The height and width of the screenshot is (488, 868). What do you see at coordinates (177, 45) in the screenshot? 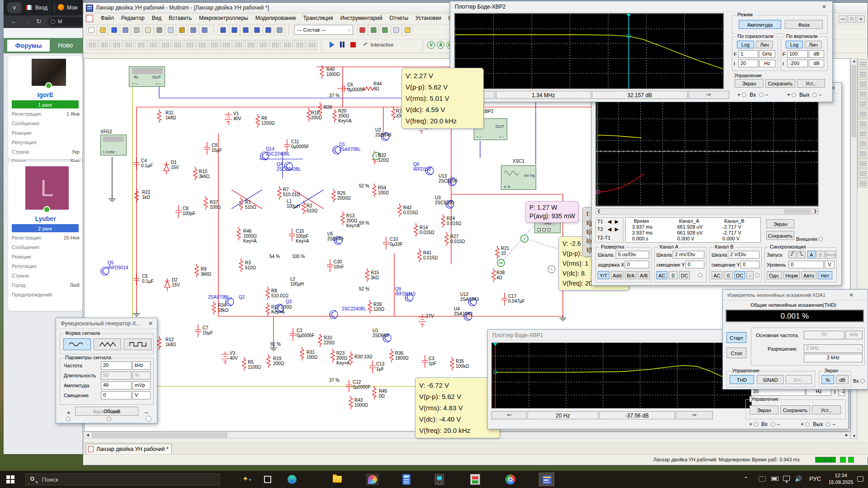
I see `misc-digital-icon` at bounding box center [177, 45].